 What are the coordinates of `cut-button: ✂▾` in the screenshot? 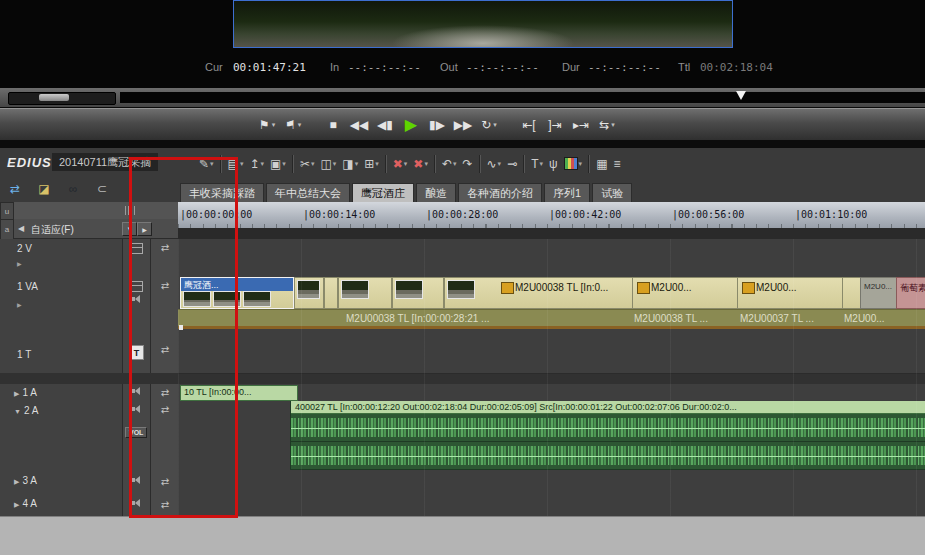 It's located at (308, 164).